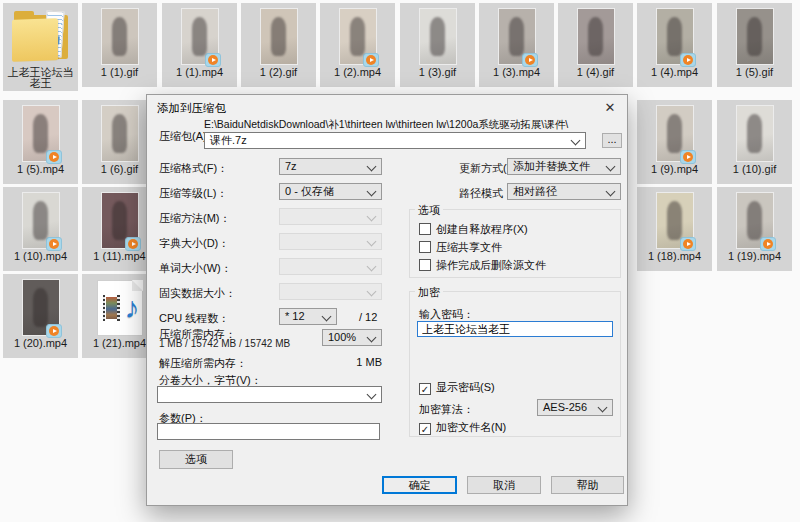 This screenshot has height=522, width=800. Describe the element at coordinates (40, 78) in the screenshot. I see `file-name: 上老王论坛当老王` at that location.